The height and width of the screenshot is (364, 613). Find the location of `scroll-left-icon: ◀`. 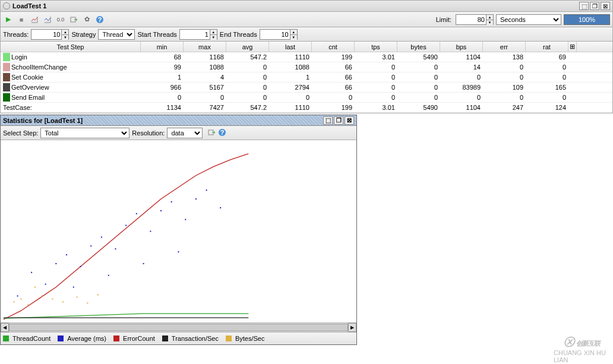

scroll-left-icon: ◀ is located at coordinates (5, 328).